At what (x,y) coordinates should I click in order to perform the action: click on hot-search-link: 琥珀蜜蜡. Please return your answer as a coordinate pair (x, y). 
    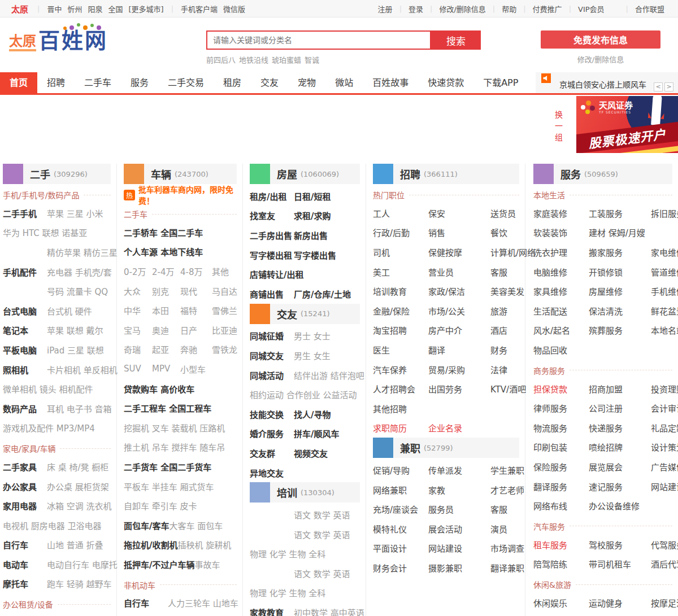
    Looking at the image, I should click on (286, 60).